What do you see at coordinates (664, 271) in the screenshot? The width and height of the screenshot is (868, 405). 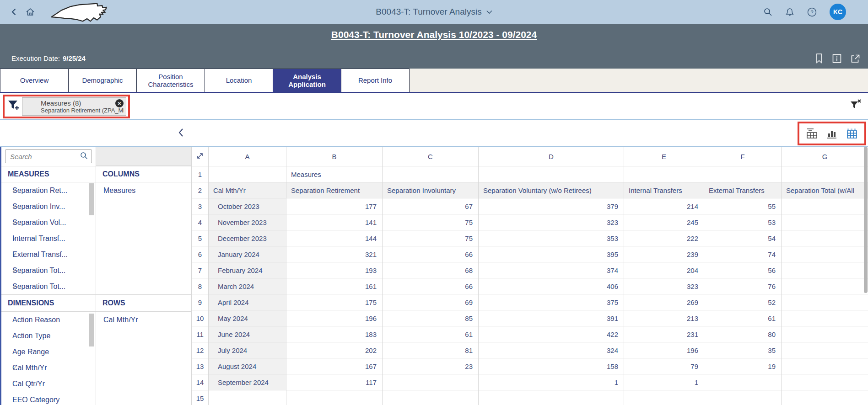 I see `value-cell: 204` at bounding box center [664, 271].